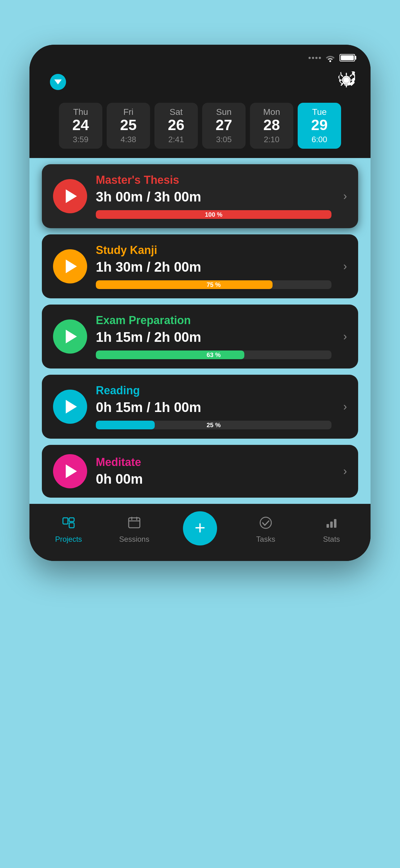 This screenshot has height=868, width=400. Describe the element at coordinates (56, 82) in the screenshot. I see `projects-title-group` at that location.